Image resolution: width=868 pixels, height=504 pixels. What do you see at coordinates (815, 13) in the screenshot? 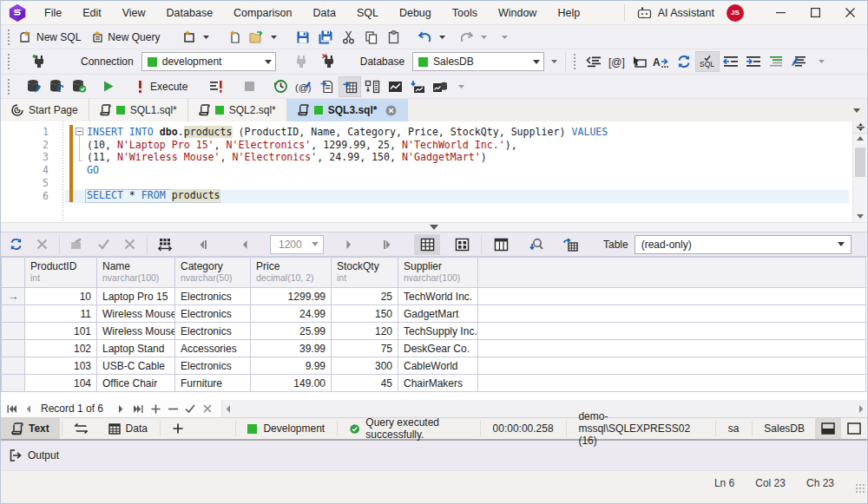
I see `maximize-button` at bounding box center [815, 13].